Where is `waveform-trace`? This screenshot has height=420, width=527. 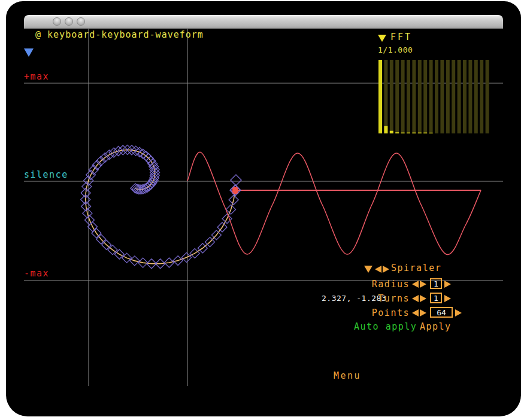
waveform-trace is located at coordinates (334, 203).